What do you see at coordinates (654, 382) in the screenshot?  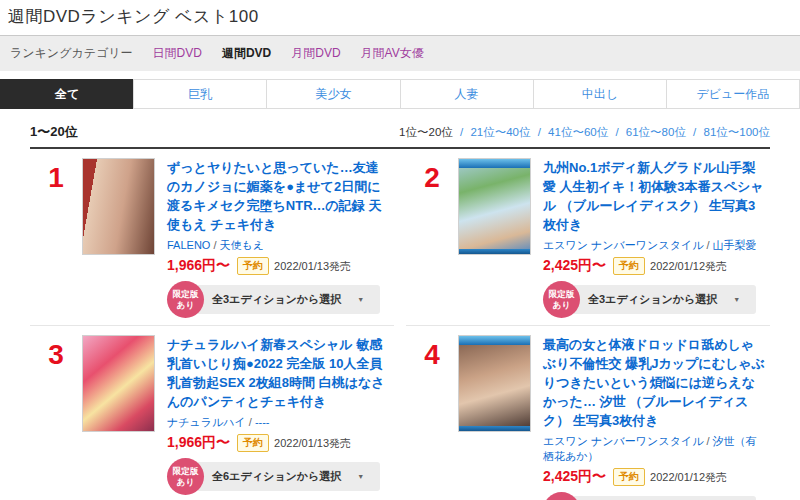 I see `item-title-link: 最高の女と体液ドロッドロ舐めしゃぶり不倫性交 爆乳Jカップにむしゃぶりつきたいと…` at bounding box center [654, 382].